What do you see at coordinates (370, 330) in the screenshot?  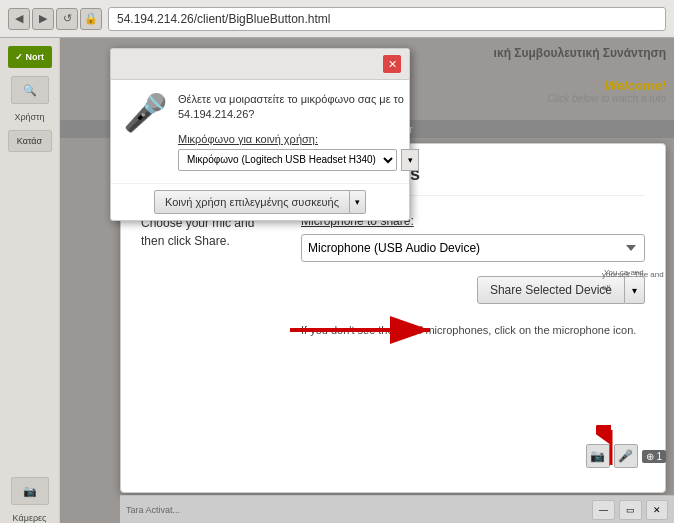 I see `red-arrow-svg` at bounding box center [370, 330].